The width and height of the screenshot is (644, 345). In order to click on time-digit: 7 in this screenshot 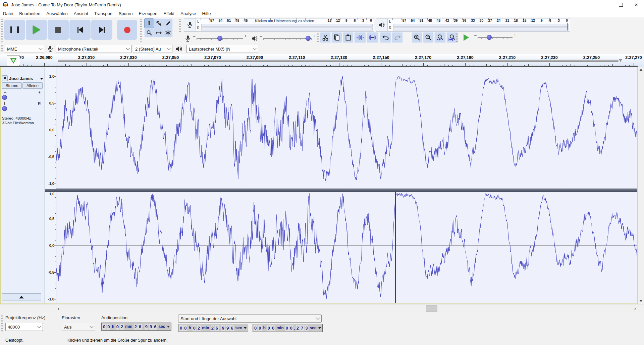, I will do `click(302, 328)`.